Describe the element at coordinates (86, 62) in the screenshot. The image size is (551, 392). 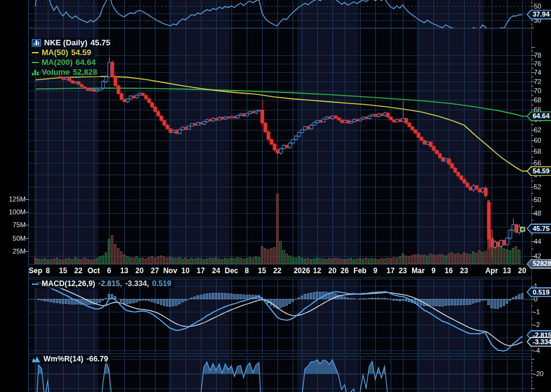
I see `ma200-value: 64.64` at that location.